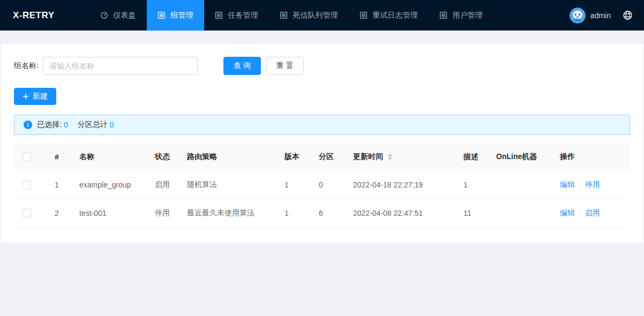 The image size is (644, 316). Describe the element at coordinates (108, 185) in the screenshot. I see `cell-name: example_group` at that location.